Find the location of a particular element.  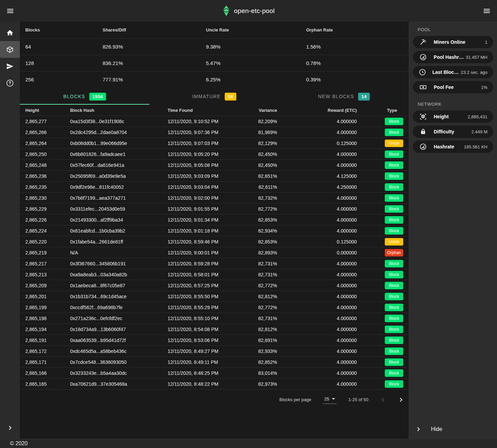

cell-block-hash: 0xaa063539...b95d41d72f is located at coordinates (119, 340).